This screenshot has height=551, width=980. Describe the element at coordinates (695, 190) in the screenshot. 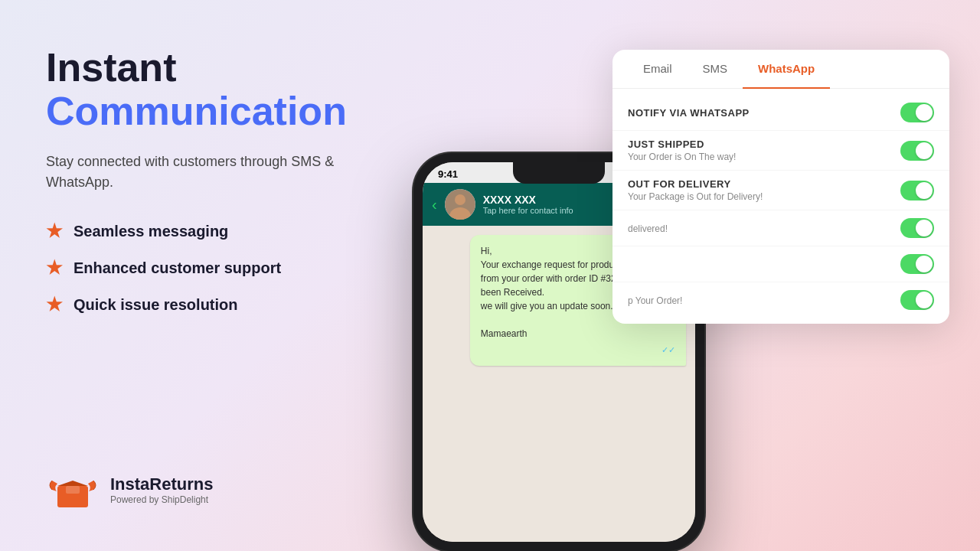

I see `setting-row-delivery-label-area: Out for Delivery Your Package is Out for…` at that location.